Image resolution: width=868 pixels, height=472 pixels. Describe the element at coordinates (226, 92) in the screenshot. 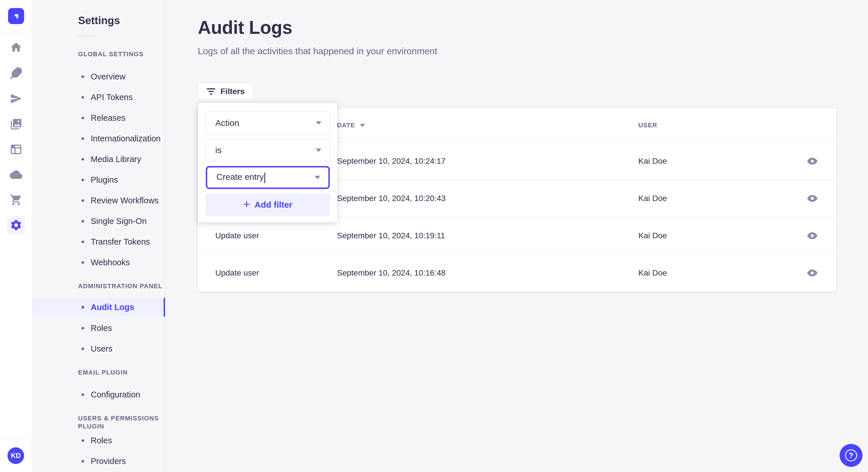

I see `filters-button: Filters` at that location.